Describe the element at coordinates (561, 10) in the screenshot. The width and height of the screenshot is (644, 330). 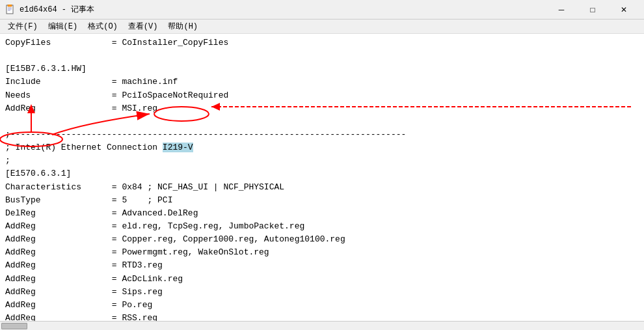
I see `minimize-button: ─` at that location.